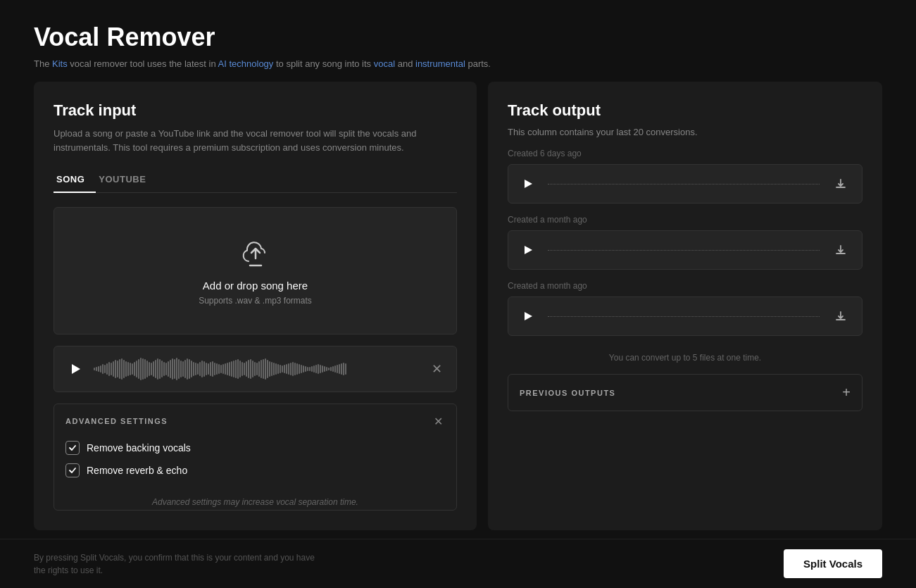 Image resolution: width=916 pixels, height=588 pixels. What do you see at coordinates (685, 393) in the screenshot?
I see `previous-outputs-section: PREVIOUS OUTPUTS +` at bounding box center [685, 393].